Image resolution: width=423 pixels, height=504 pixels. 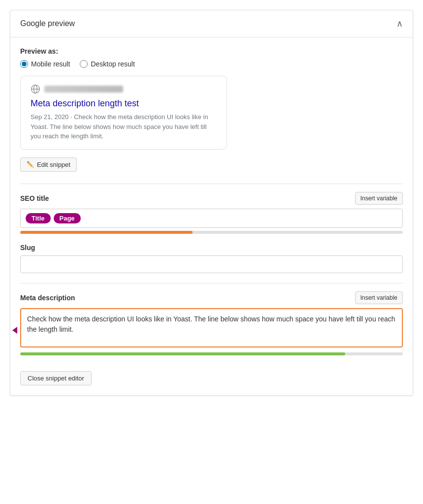 I want to click on google-preview-card: Meta description length test Sep 21, 202…, so click(x=124, y=113).